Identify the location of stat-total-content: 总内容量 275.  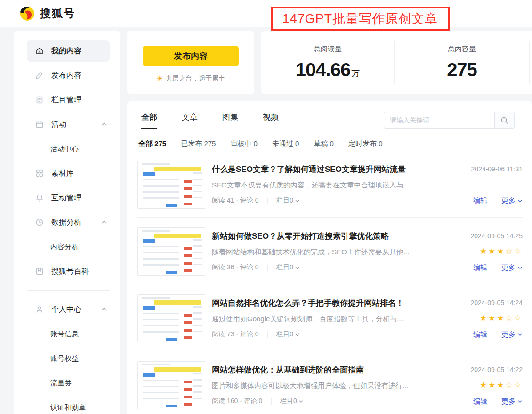
(462, 63).